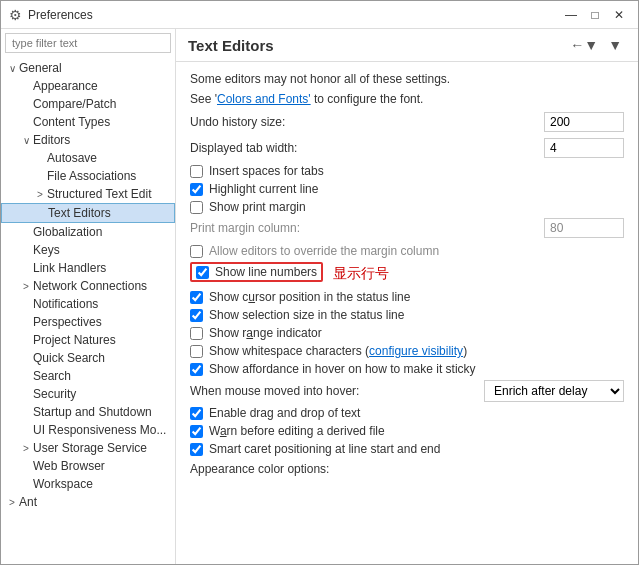 This screenshot has width=639, height=565. Describe the element at coordinates (88, 104) in the screenshot. I see `sidebar-item-compare-patch: Compare/Patch` at that location.